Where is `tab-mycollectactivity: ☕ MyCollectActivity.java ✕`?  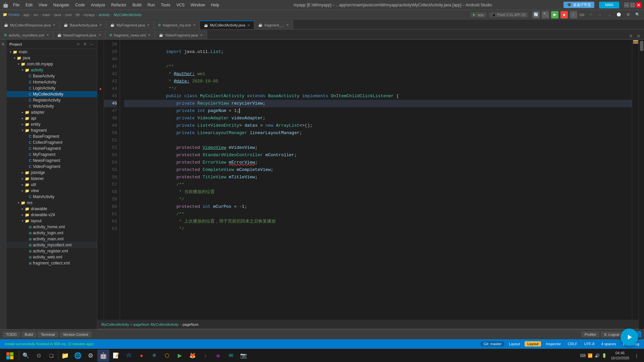 tab-mycollectactivity: ☕ MyCollectActivity.java ✕ is located at coordinates (227, 25).